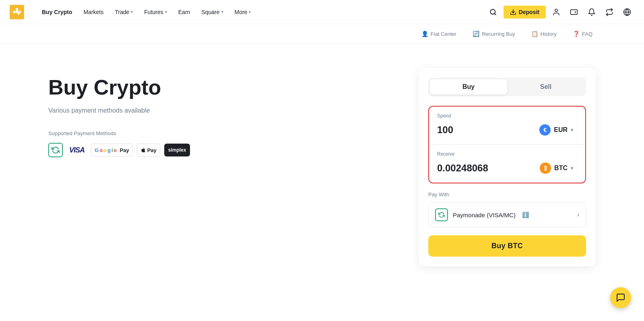 The width and height of the screenshot is (644, 321). I want to click on sub-nav: 👤 Fiat Center 🔄 Recurring Buy 📋 History …, so click(322, 34).